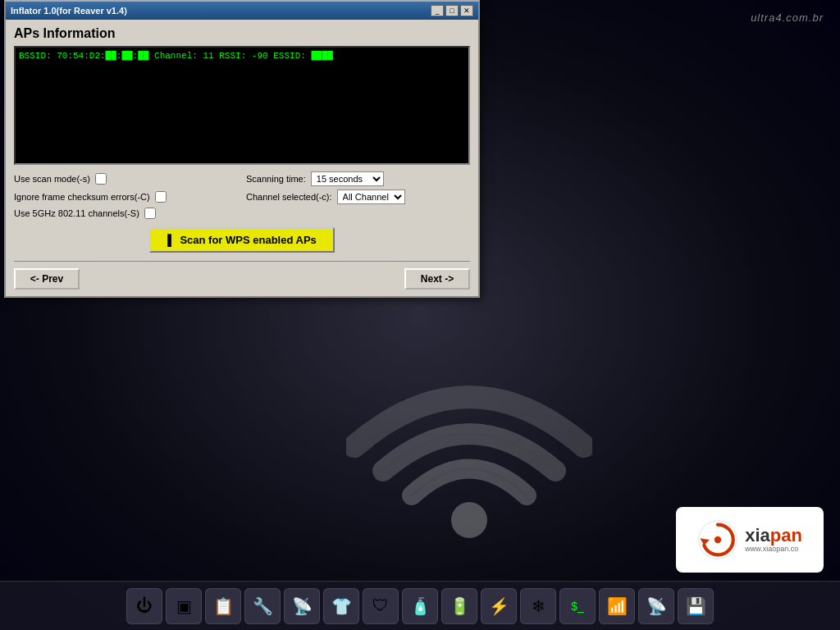  I want to click on taskbar-wireless1-icon: 📶, so click(617, 606).